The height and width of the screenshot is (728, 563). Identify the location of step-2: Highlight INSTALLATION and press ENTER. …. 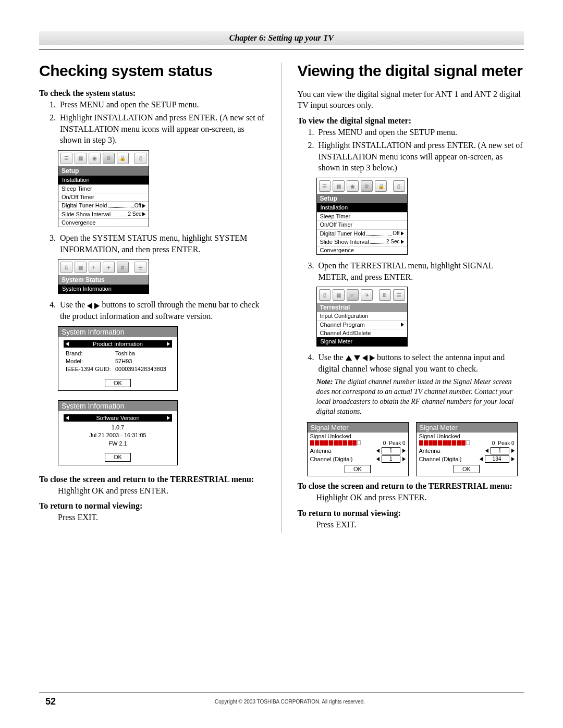
(420, 156).